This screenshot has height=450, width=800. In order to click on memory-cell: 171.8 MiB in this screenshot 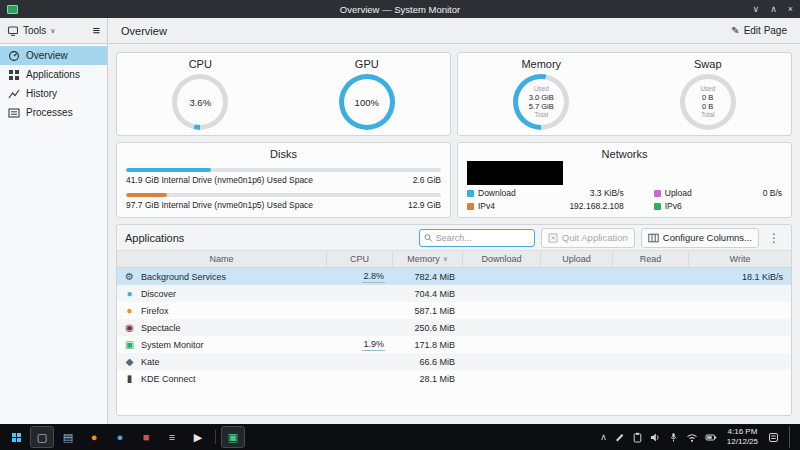, I will do `click(428, 344)`.